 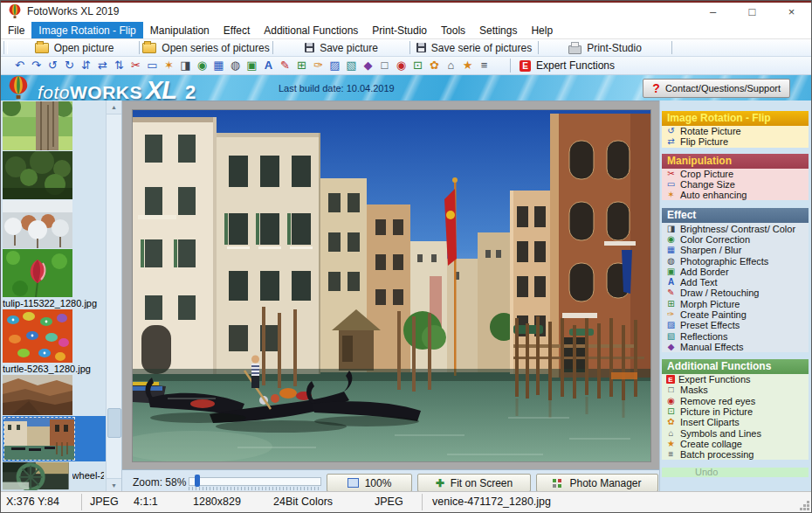 I want to click on thumbnail-turtle, so click(x=53, y=336).